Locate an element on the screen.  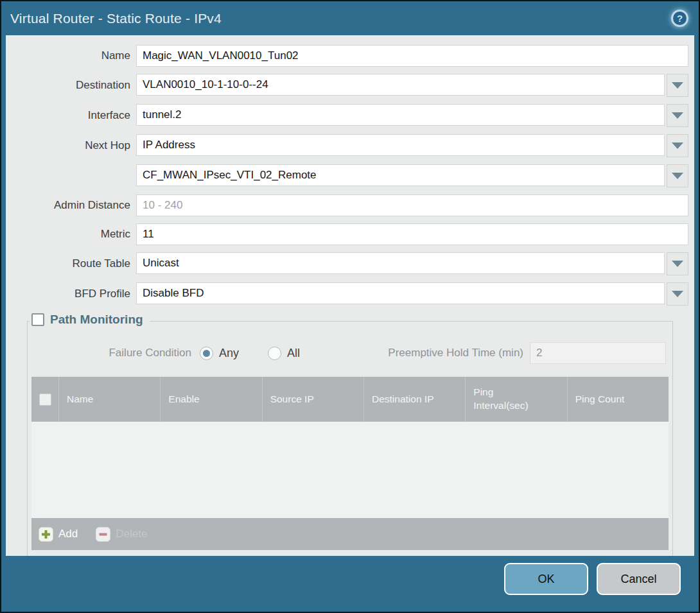
table-header-row: Name Enable Source IP Destination IP Pin… is located at coordinates (350, 399).